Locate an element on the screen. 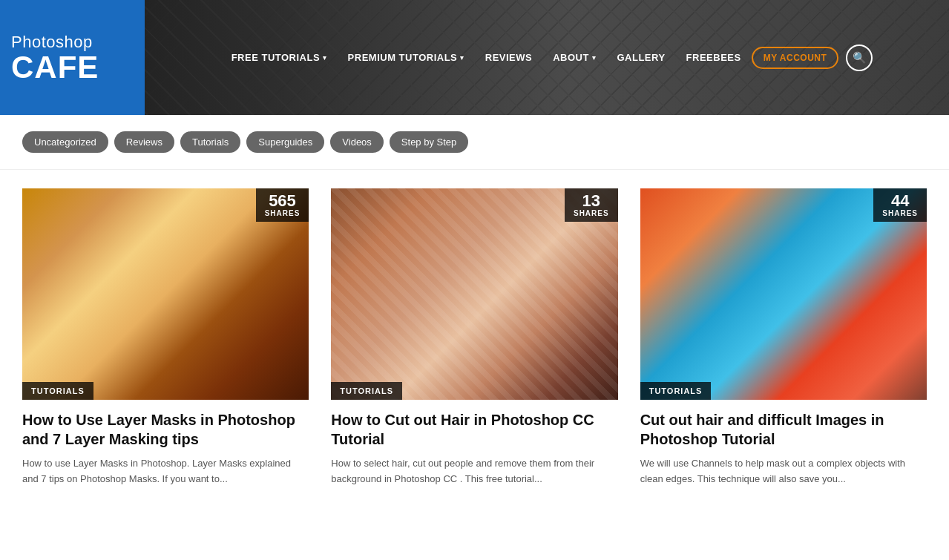  nav-freebees: FREEBEES is located at coordinates (714, 58).